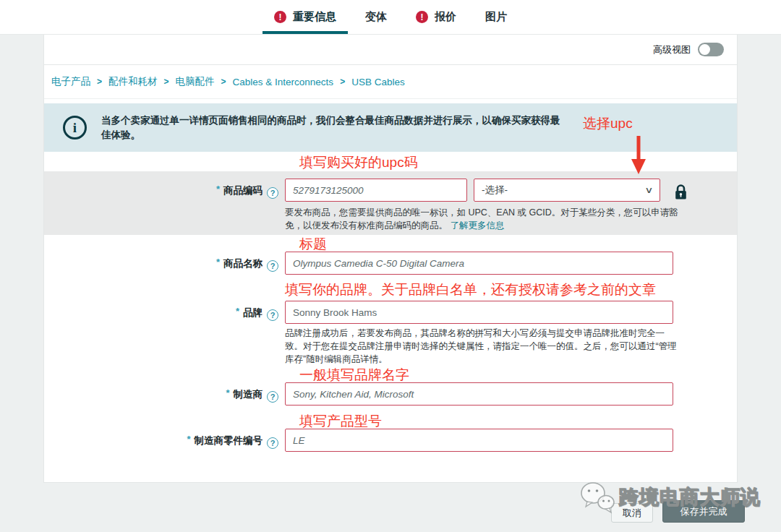 Image resolution: width=781 pixels, height=532 pixels. What do you see at coordinates (672, 50) in the screenshot?
I see `advanced-view-label: 高级视图` at bounding box center [672, 50].